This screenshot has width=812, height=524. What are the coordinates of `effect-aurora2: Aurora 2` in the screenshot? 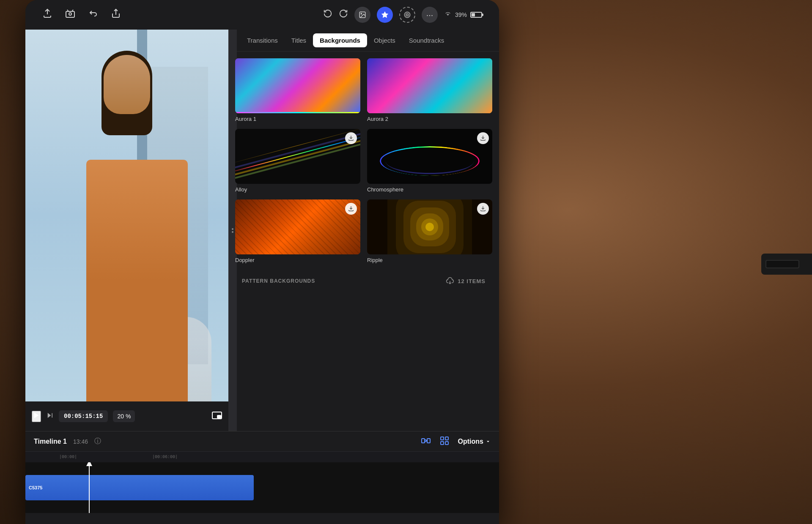 It's located at (430, 90).